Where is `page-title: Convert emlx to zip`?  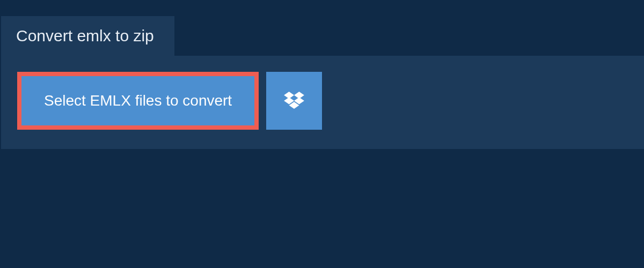
page-title: Convert emlx to zip is located at coordinates (85, 36).